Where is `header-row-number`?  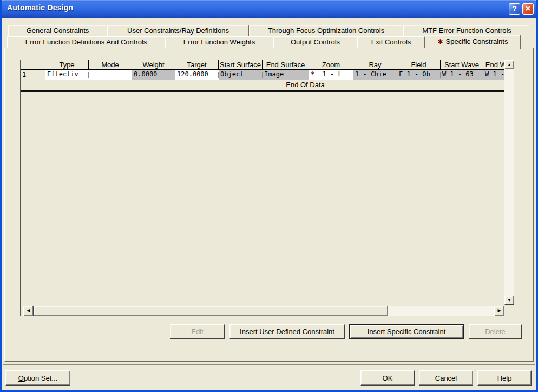 header-row-number is located at coordinates (33, 65).